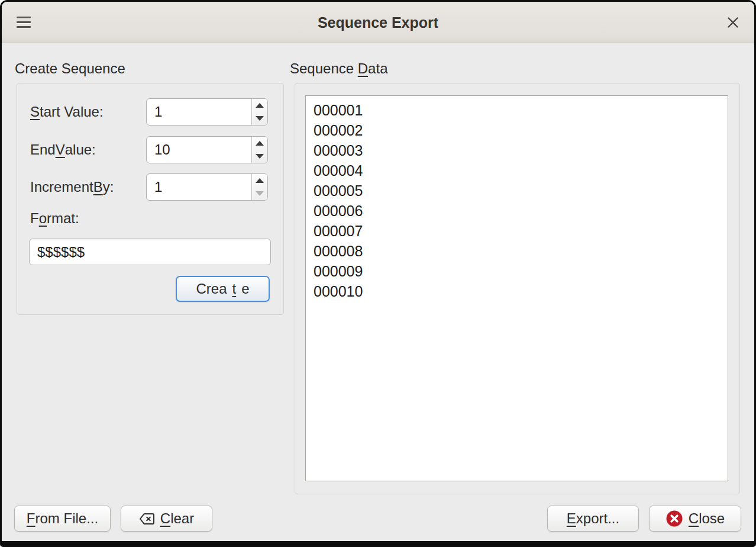 The width and height of the screenshot is (756, 547). Describe the element at coordinates (70, 69) in the screenshot. I see `create-sequence-heading: Create Sequence` at that location.